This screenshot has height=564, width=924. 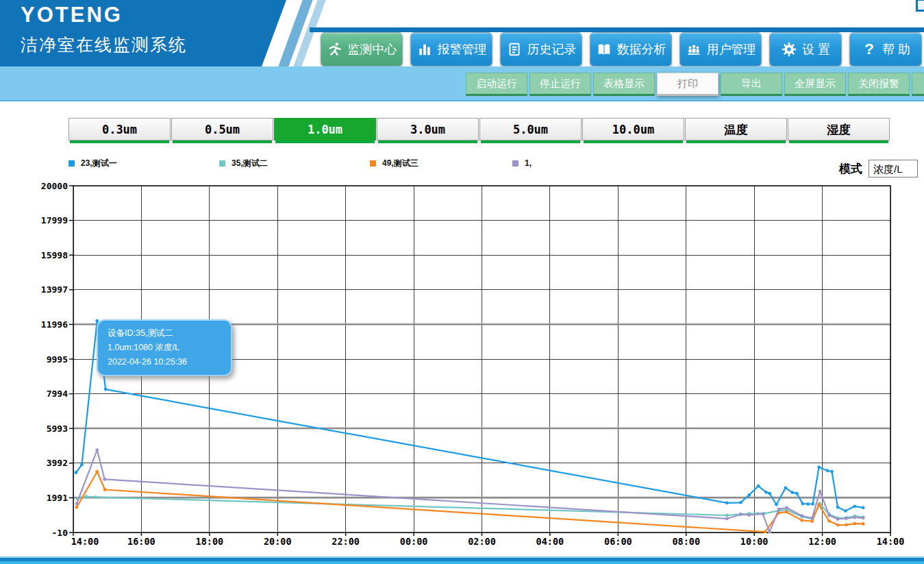 What do you see at coordinates (414, 541) in the screenshot?
I see `x-axis-label: 00:00` at bounding box center [414, 541].